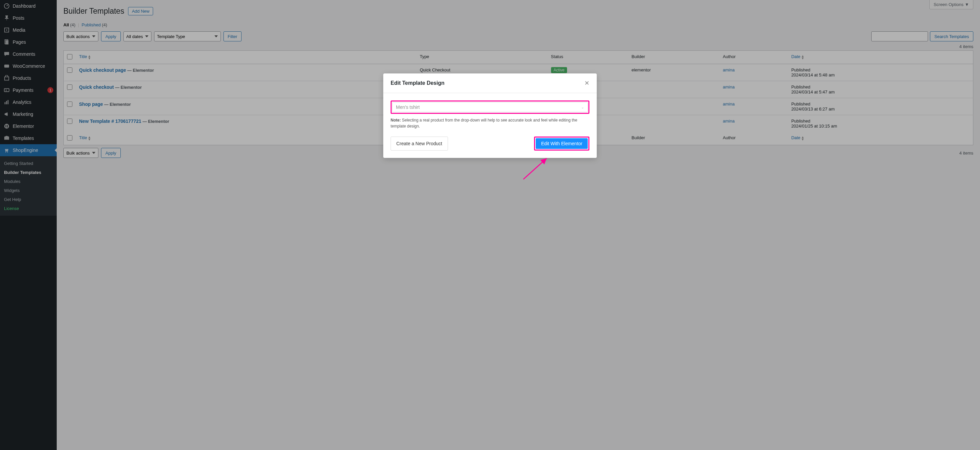 The image size is (980, 450). Describe the element at coordinates (408, 107) in the screenshot. I see `product-select-placeholder: Men's tshirt` at that location.